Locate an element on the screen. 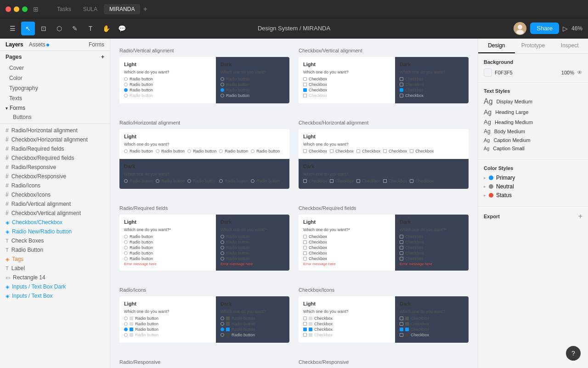 The height and width of the screenshot is (368, 588). close-btn is located at coordinates (8, 9).